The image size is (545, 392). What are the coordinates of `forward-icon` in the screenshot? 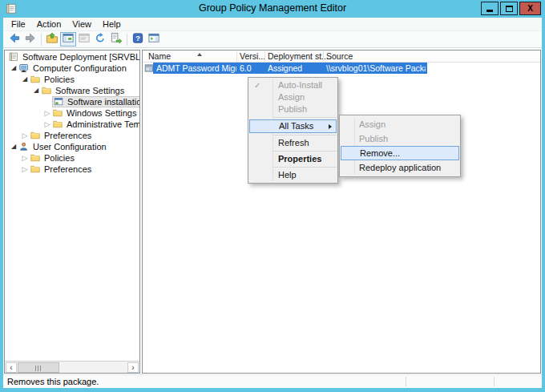 It's located at (30, 40).